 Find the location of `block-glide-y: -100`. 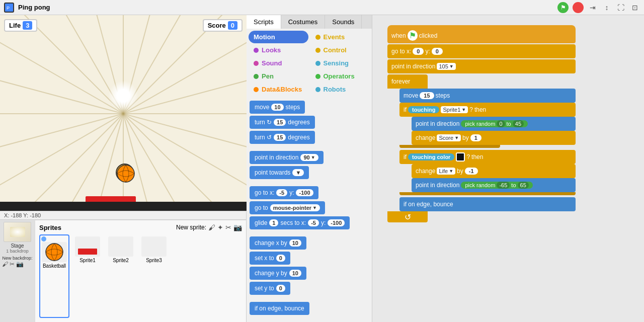

block-glide-y: -100 is located at coordinates (336, 223).